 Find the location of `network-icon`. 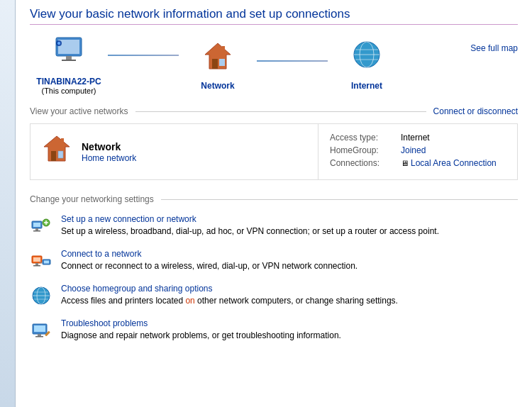

network-icon is located at coordinates (218, 60).